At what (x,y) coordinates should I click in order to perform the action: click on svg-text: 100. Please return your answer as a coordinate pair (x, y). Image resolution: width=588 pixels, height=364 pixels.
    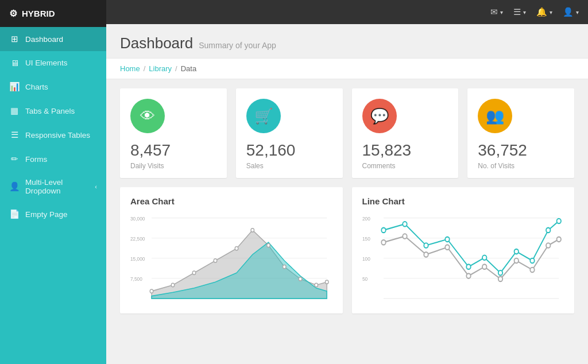
    Looking at the image, I should click on (366, 258).